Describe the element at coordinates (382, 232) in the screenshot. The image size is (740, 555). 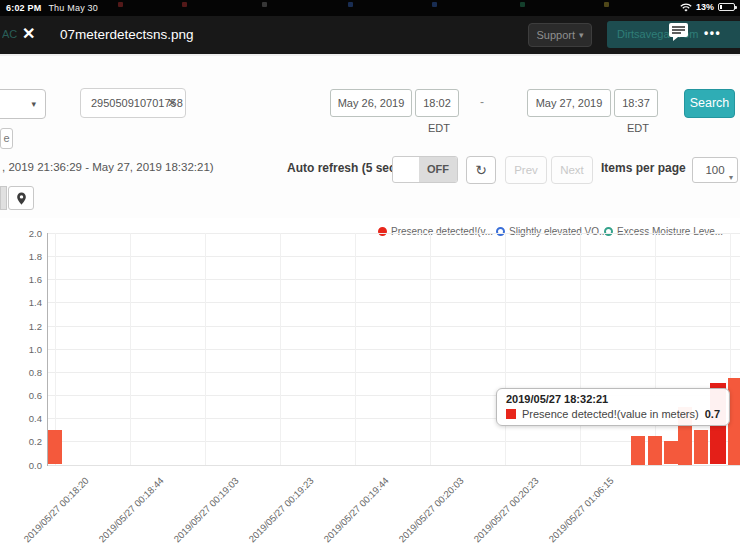
I see `legend-marker-presence` at that location.